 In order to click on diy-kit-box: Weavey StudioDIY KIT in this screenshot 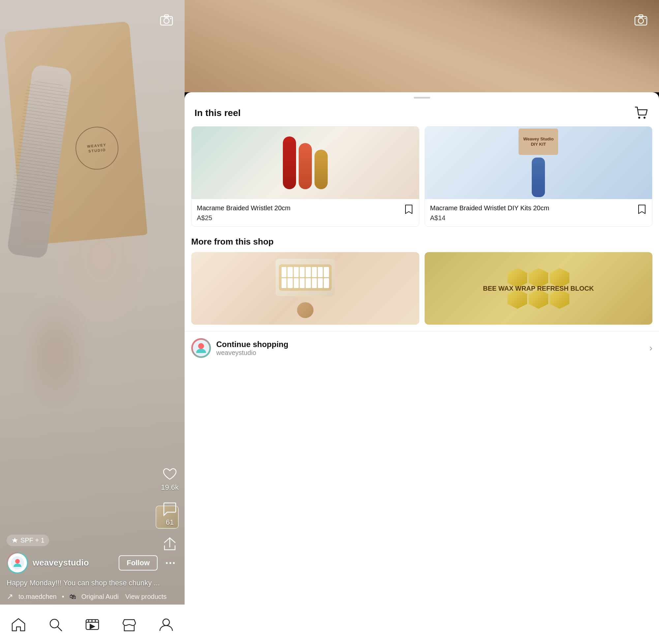, I will do `click(539, 142)`.